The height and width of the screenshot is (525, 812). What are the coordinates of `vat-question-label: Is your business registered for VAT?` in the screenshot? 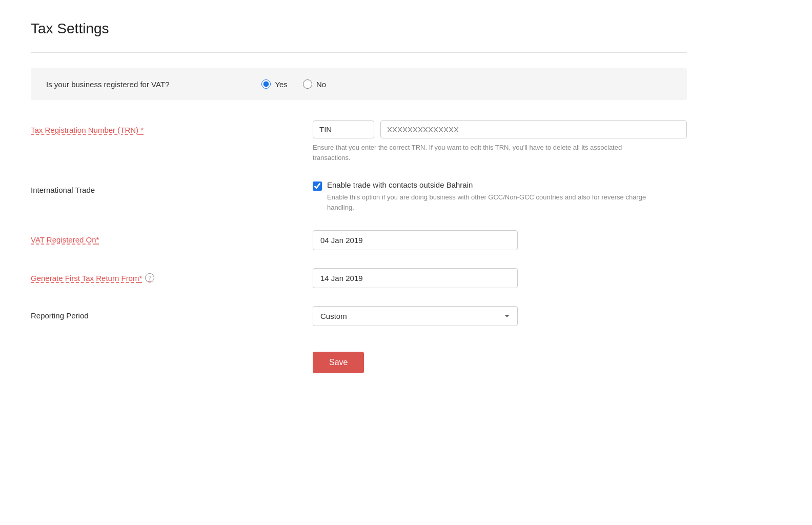 It's located at (108, 84).